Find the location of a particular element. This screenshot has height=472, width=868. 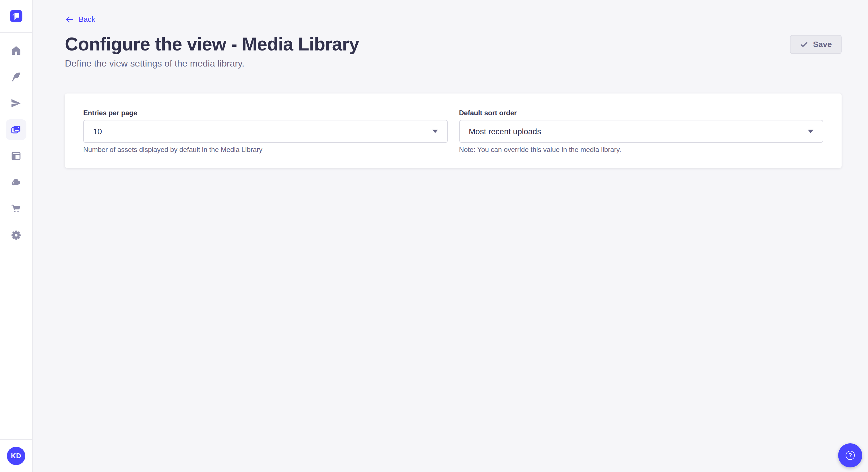

page-title: Configure the view - Media Library is located at coordinates (212, 44).